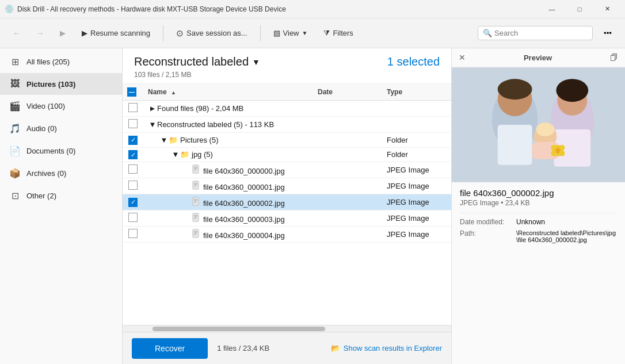  Describe the element at coordinates (287, 140) in the screenshot. I see `table-row: ▼📁Pictures (5)Folder` at that location.